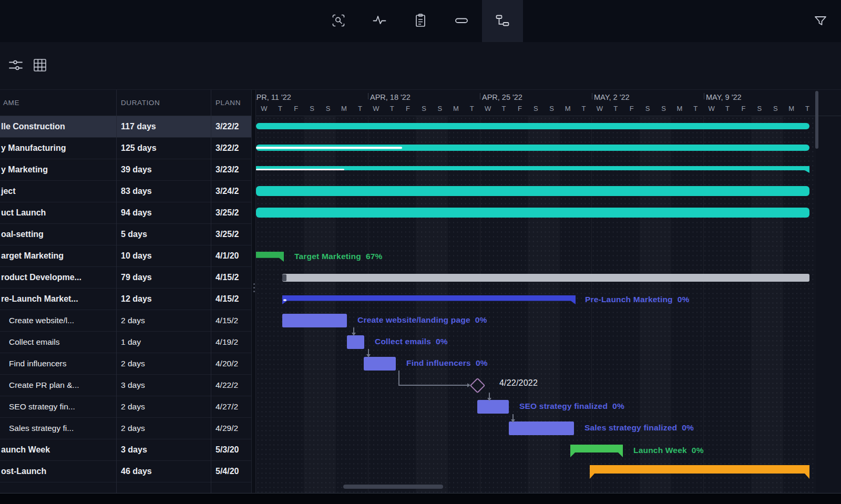 This screenshot has width=841, height=504. I want to click on gantt-bar-launch-week, so click(597, 451).